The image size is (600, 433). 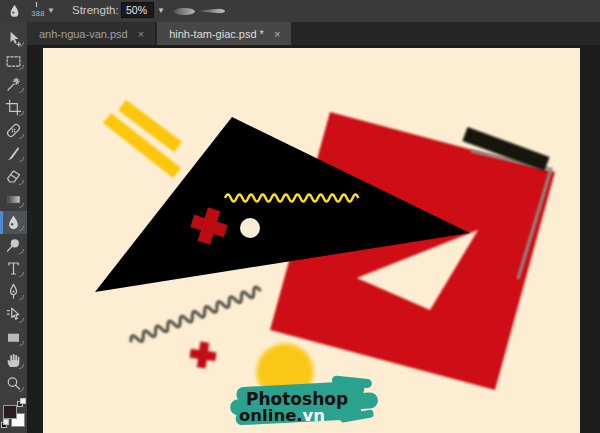 What do you see at coordinates (14, 108) in the screenshot?
I see `tool-crop` at bounding box center [14, 108].